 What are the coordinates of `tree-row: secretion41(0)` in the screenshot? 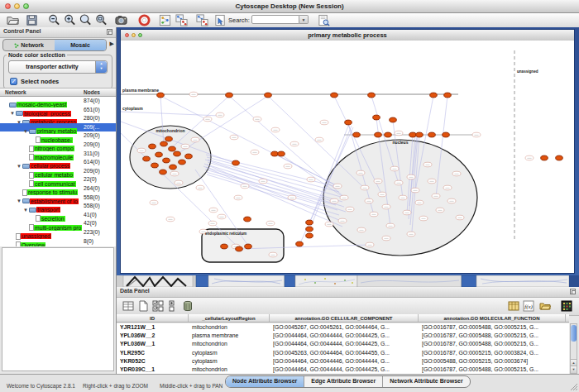 It's located at (58, 215).